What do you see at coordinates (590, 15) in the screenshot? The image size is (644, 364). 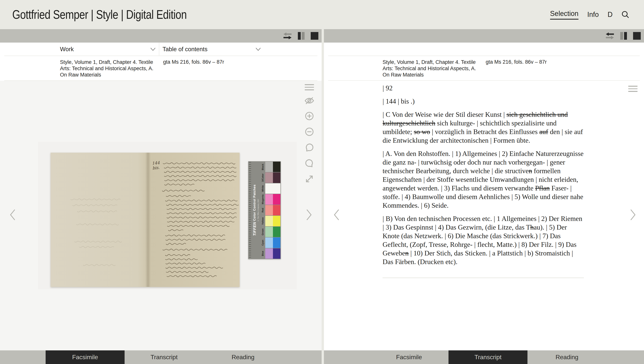 I see `main-nav: Selection Info D` at bounding box center [590, 15].